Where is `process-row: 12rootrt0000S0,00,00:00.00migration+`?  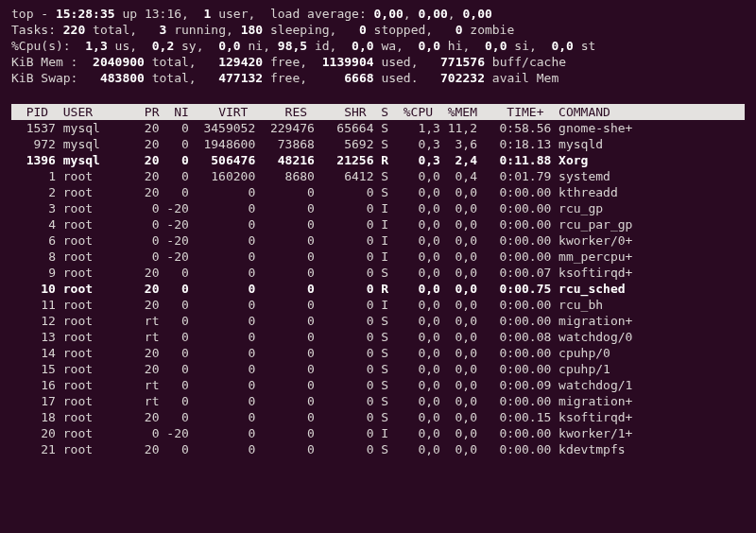
process-row: 12rootrt0000S0,00,00:00.00migration+ is located at coordinates (378, 321).